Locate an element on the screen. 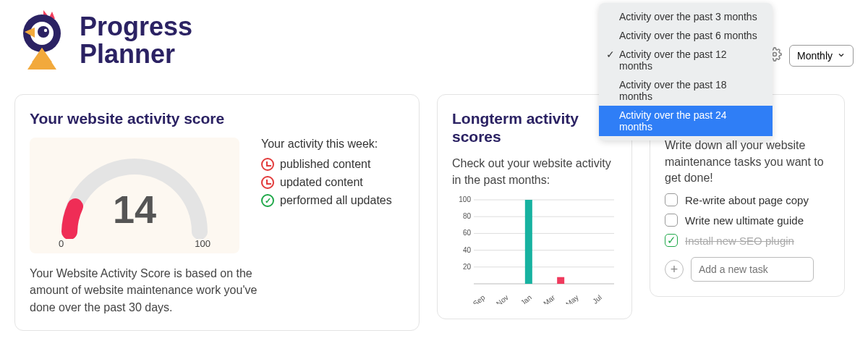  svg-text: Nov is located at coordinates (502, 298).